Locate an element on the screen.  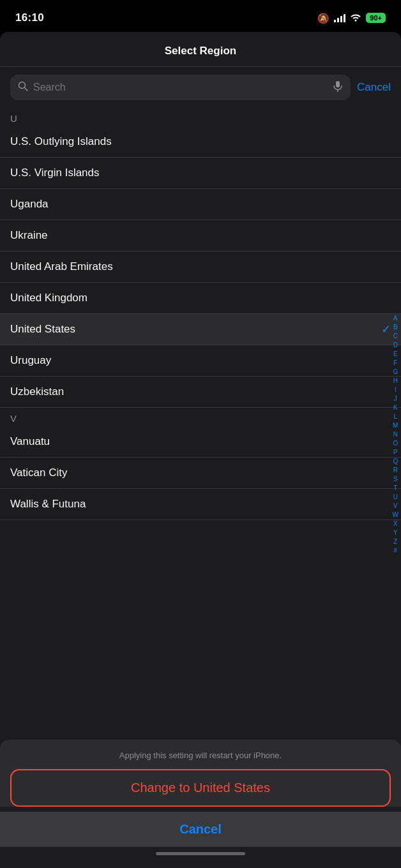
list-item: Uganda is located at coordinates (200, 204).